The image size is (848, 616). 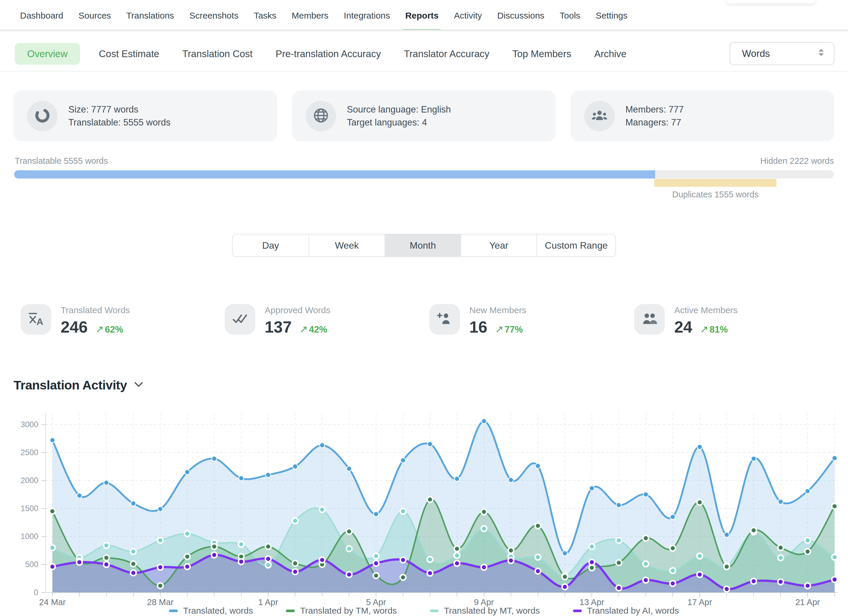 What do you see at coordinates (485, 610) in the screenshot?
I see `legend-item-translated-by-mt-words: Translated by MT, words` at bounding box center [485, 610].